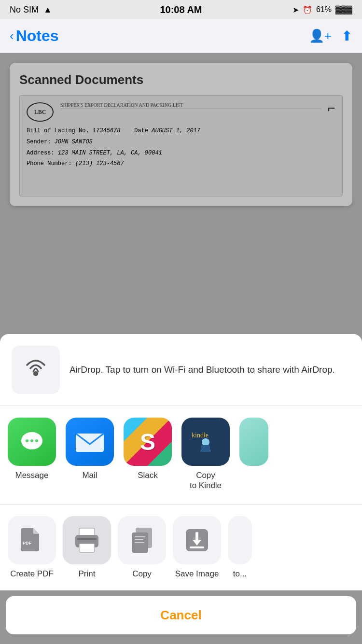 Image resolution: width=362 pixels, height=644 pixels. What do you see at coordinates (181, 370) in the screenshot?
I see `airdrop-section: AirDrop. Tap to turn on Wi-Fi and Blueto…` at bounding box center [181, 370].